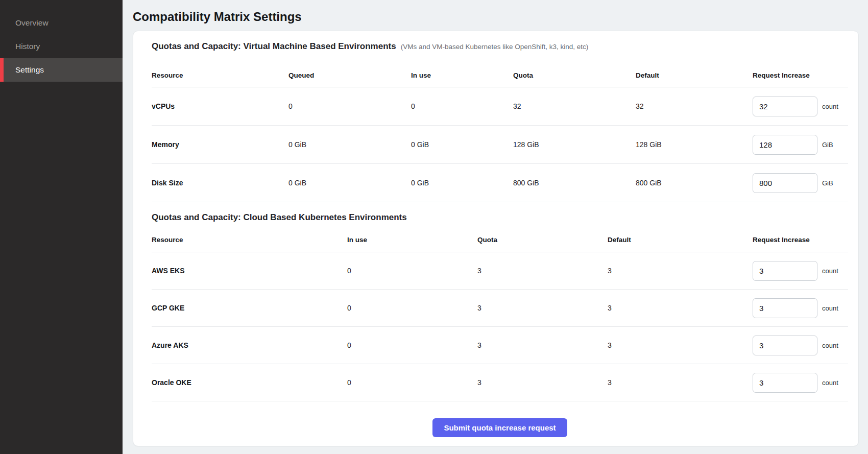  I want to click on sidebar-item-label: Settings, so click(30, 70).